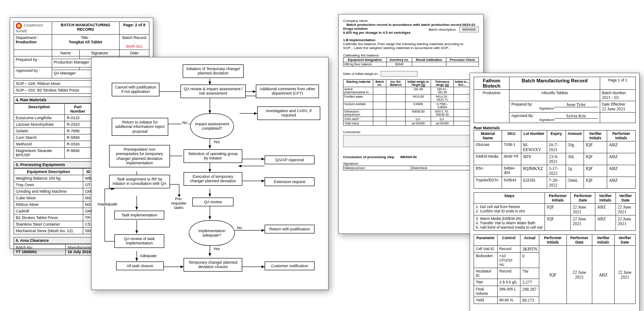 The width and height of the screenshot is (644, 311). What do you see at coordinates (134, 42) in the screenshot?
I see `batch-record-cell: Batch Record :BMR-001` at bounding box center [134, 42].